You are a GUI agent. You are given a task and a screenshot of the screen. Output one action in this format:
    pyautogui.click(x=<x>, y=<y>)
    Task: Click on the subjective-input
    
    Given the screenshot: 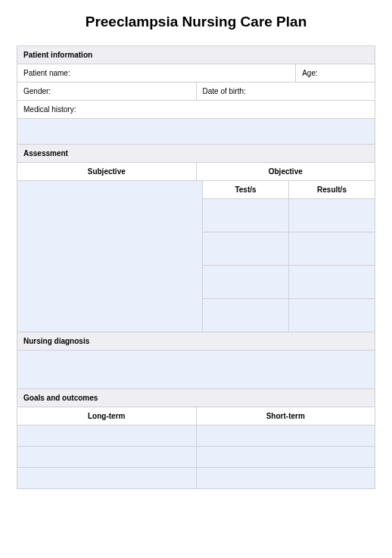 What is the action you would take?
    pyautogui.click(x=110, y=257)
    